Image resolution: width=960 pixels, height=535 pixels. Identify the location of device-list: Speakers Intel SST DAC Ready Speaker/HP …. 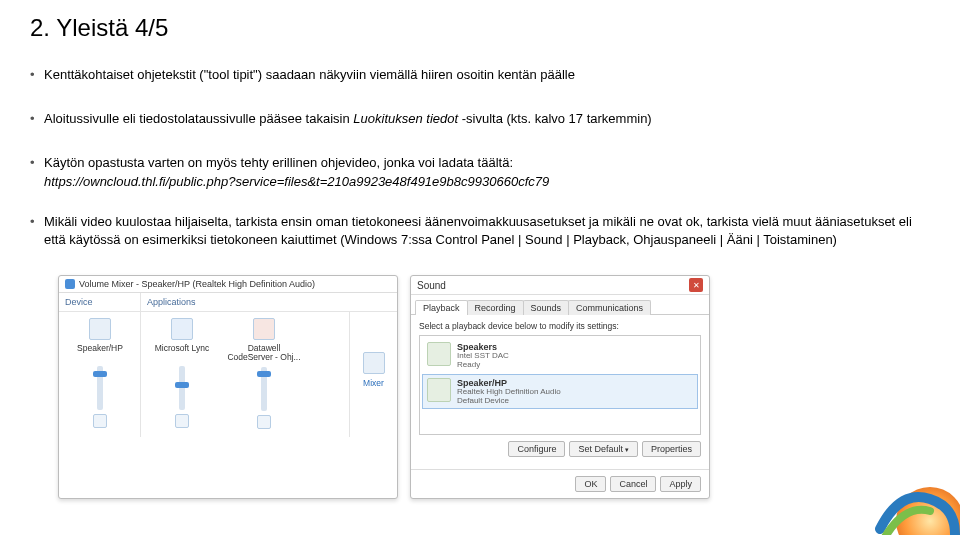
(560, 385).